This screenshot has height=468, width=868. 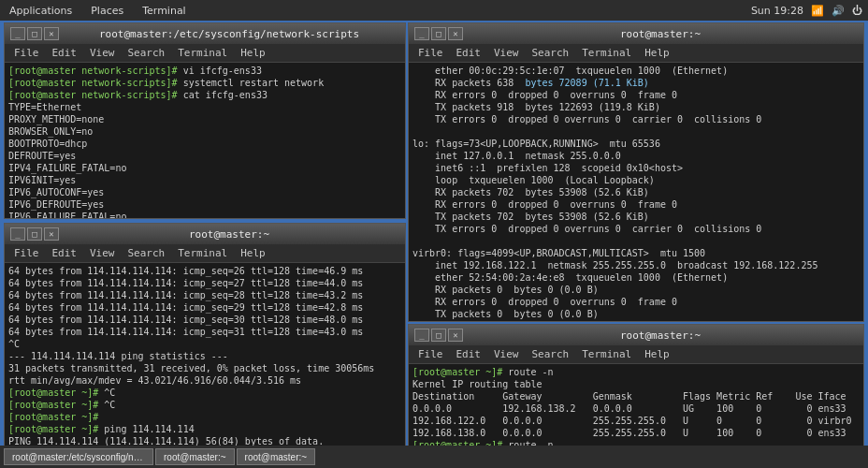 What do you see at coordinates (205, 34) in the screenshot?
I see `titlebar-1: _ □ ✕ root@master:/etc/sysconfig/network…` at bounding box center [205, 34].